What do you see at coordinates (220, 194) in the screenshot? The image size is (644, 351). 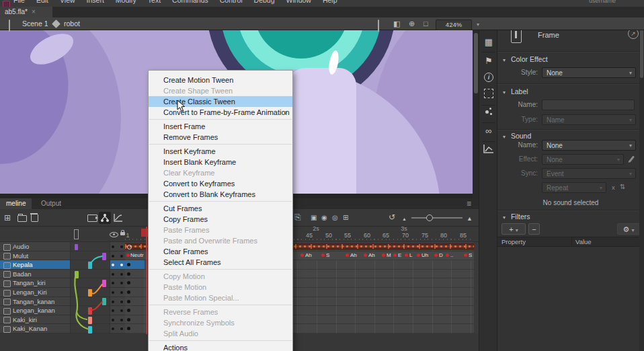 I see `menu-item-convert-to-blank-keyframes: Convert to Blank Keyframes` at bounding box center [220, 194].